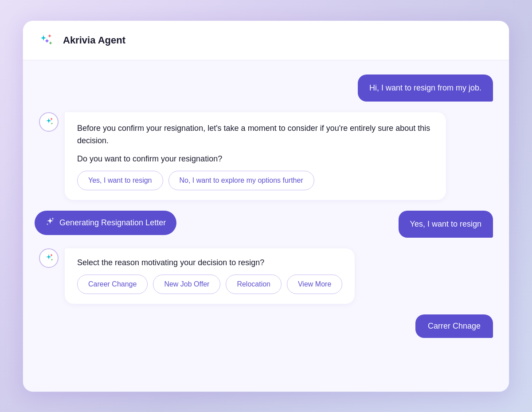 The image size is (532, 412). What do you see at coordinates (454, 326) in the screenshot?
I see `partial-user-bubble: Carrer Chnage` at bounding box center [454, 326].